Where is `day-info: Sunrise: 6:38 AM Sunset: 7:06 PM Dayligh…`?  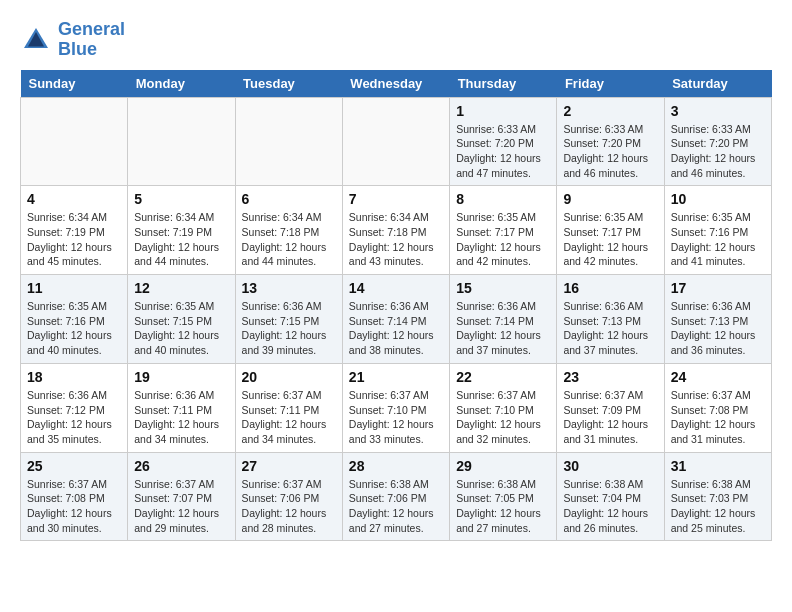
day-info: Sunrise: 6:38 AM Sunset: 7:06 PM Dayligh… is located at coordinates (396, 506).